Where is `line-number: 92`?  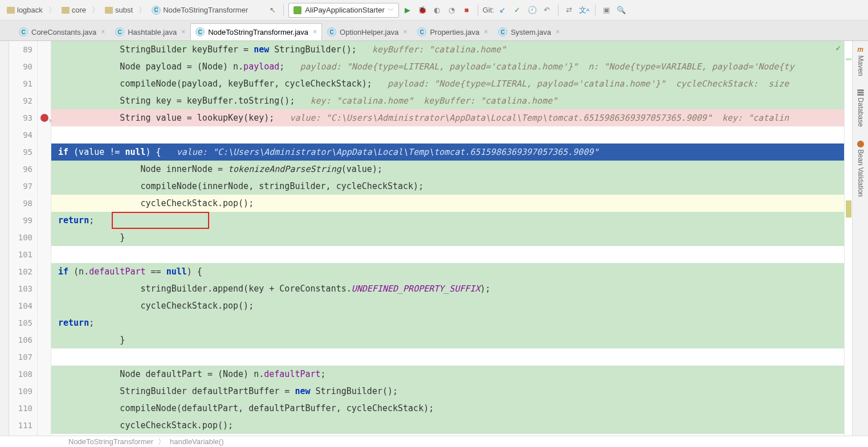
line-number: 92 is located at coordinates (21, 101).